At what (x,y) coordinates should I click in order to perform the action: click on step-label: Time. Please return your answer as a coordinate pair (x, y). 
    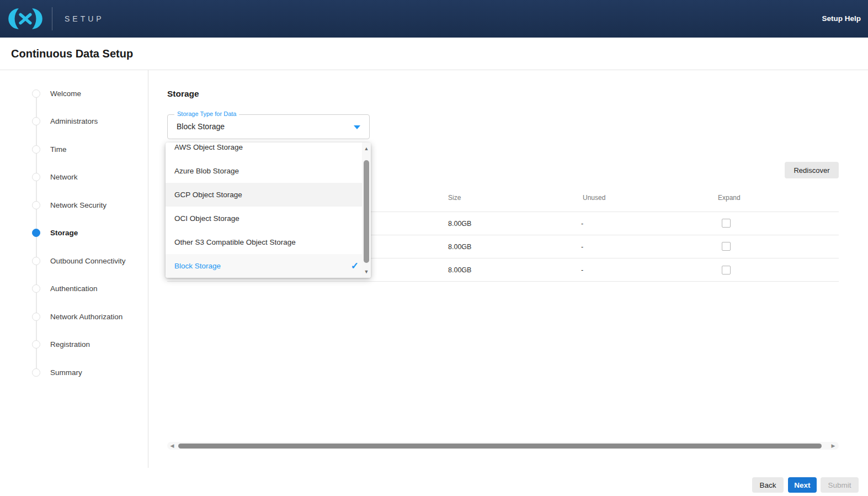
    Looking at the image, I should click on (58, 149).